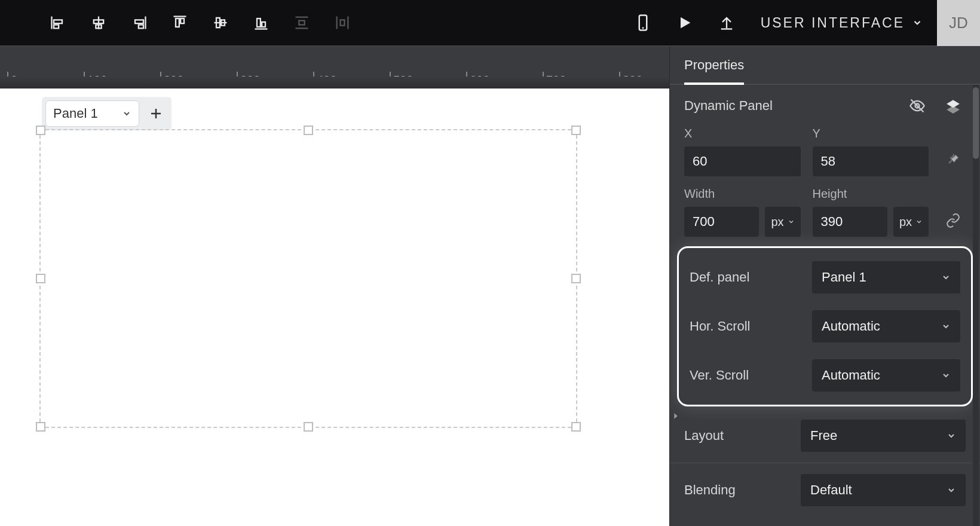 The image size is (980, 526). Describe the element at coordinates (742, 134) in the screenshot. I see `x-label: X` at that location.